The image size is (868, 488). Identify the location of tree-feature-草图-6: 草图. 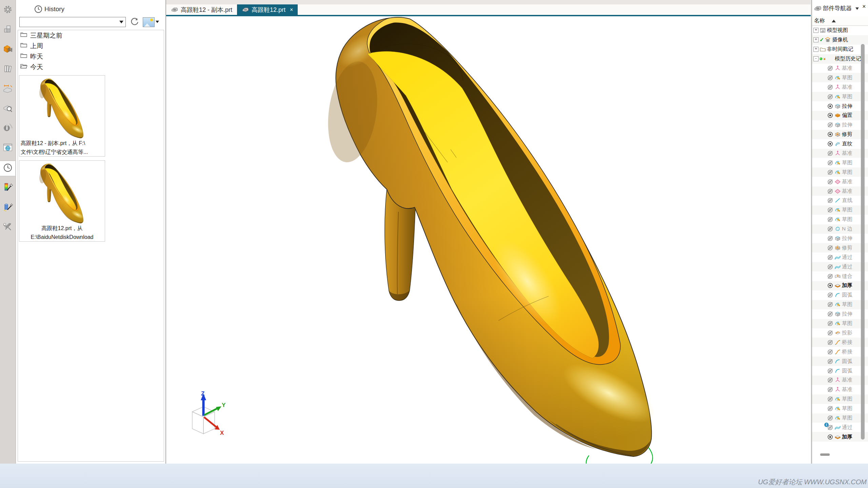
(840, 78).